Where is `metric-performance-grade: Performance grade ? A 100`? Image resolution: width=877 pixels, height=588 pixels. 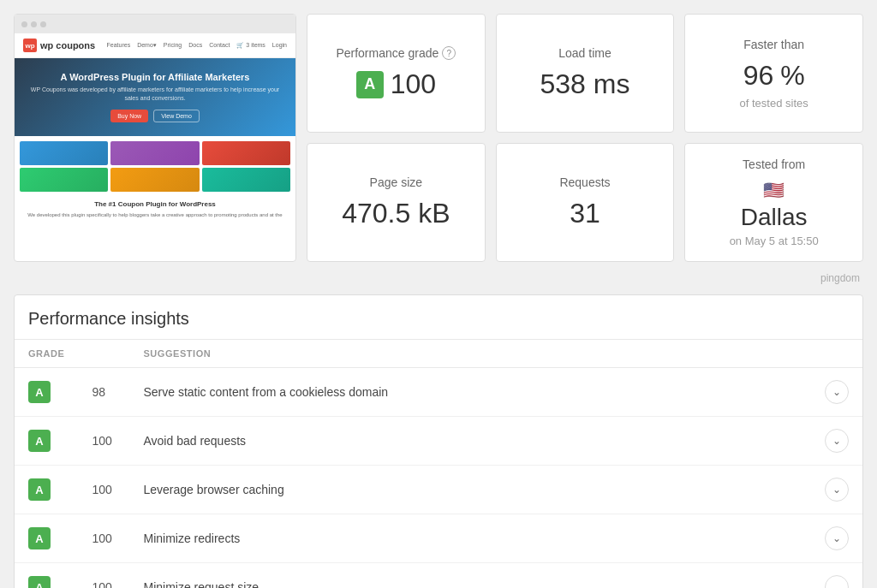 metric-performance-grade: Performance grade ? A 100 is located at coordinates (396, 74).